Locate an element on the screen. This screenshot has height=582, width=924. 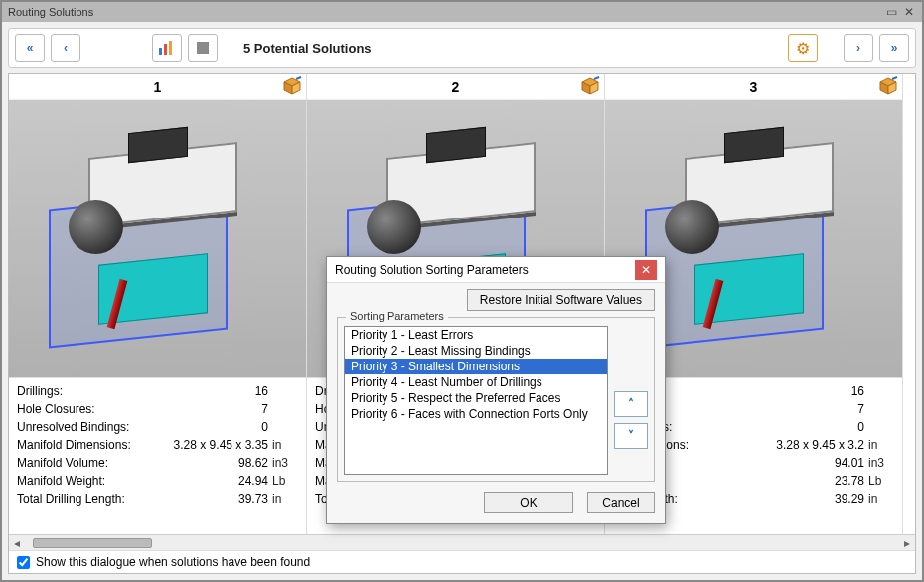
titlebar: Routing Solutions ▭ ✕ is located at coordinates (462, 12).